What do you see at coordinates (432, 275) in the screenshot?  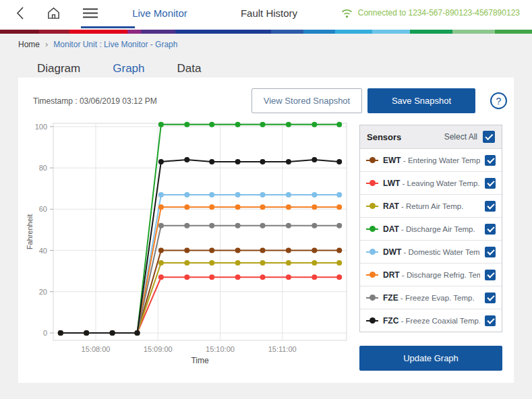 I see `sensor-label: DRT - Discharge Refrig. Temp.` at bounding box center [432, 275].